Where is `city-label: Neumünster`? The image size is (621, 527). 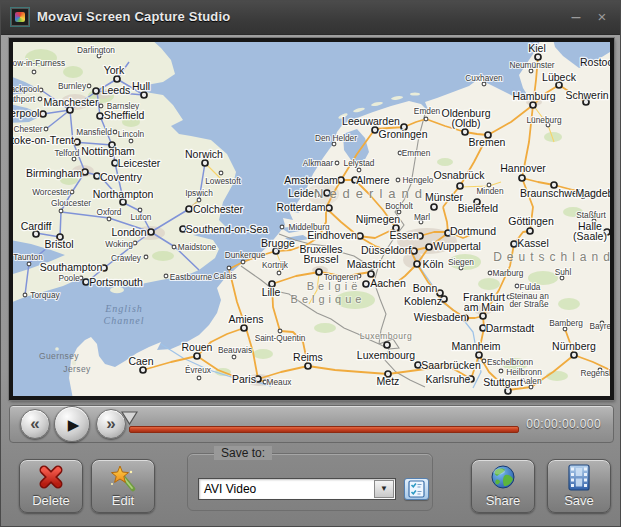
city-label: Neumünster is located at coordinates (532, 65).